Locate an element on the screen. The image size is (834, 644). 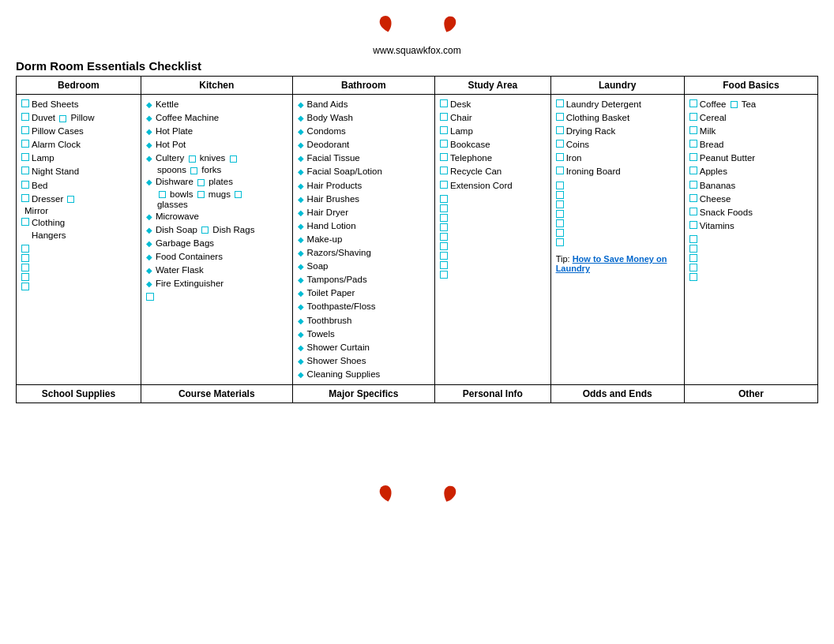
list-item: ◆ Make-up is located at coordinates (363, 239).